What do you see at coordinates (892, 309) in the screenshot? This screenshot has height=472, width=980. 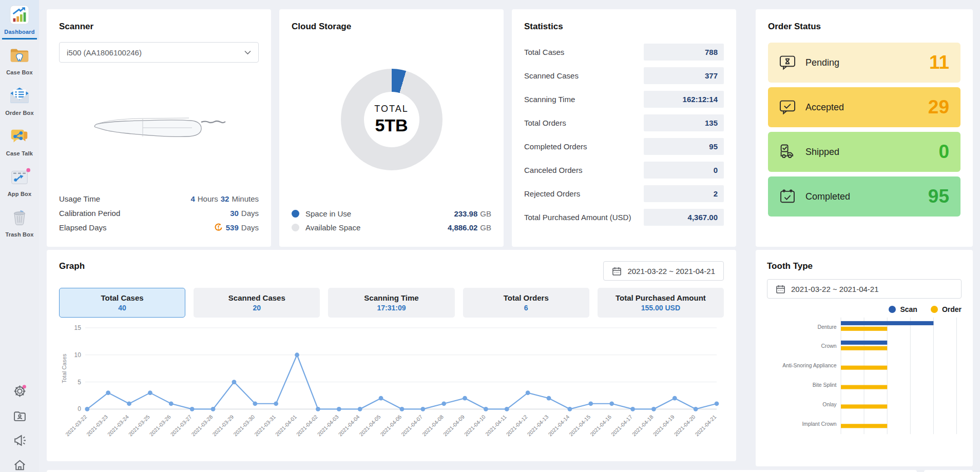 I see `scan-dot` at bounding box center [892, 309].